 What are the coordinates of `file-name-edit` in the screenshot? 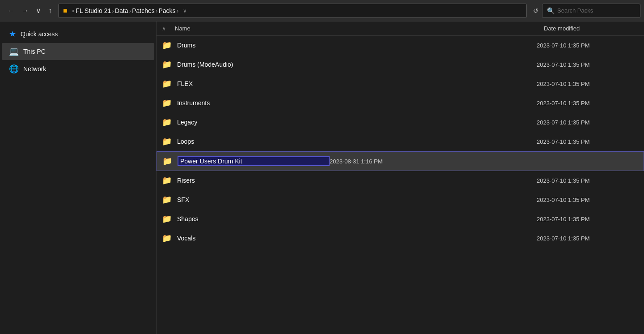 It's located at (254, 161).